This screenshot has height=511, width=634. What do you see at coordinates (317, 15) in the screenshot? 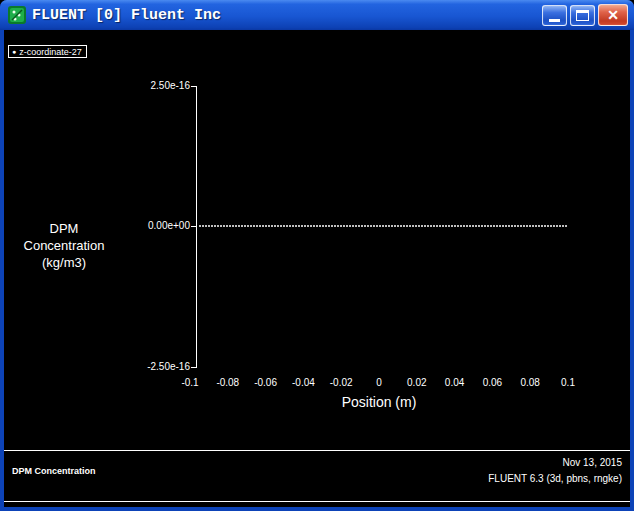
I see `title-bar: FLUENT [0] Fluent Inc ✕` at bounding box center [317, 15].